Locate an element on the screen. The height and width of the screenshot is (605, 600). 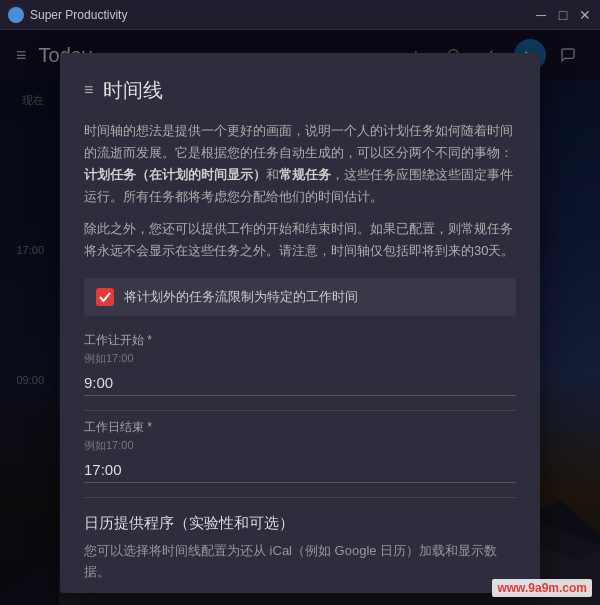
modal-title-row: ≡ 时间线 is located at coordinates (300, 90).